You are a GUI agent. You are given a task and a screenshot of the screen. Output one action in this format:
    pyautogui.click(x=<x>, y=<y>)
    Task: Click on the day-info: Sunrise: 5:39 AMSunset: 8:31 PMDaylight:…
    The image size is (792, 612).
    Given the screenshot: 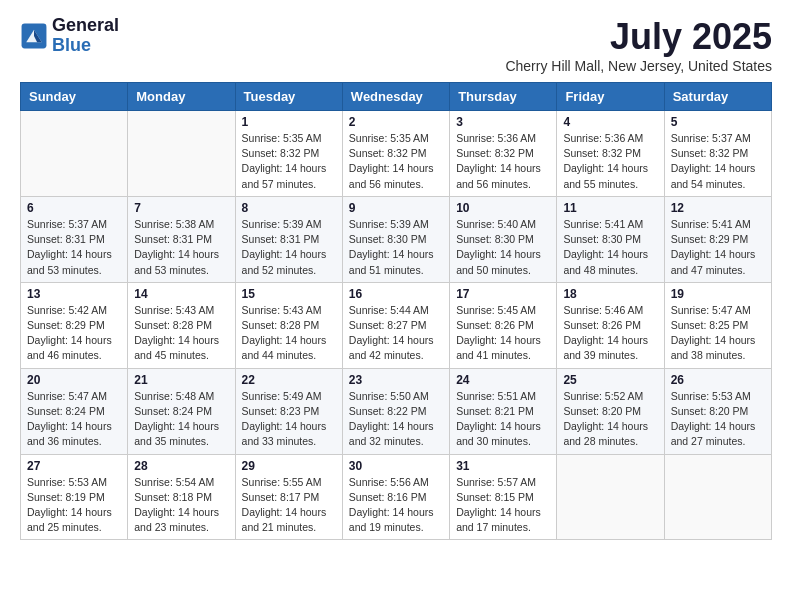 What is the action you would take?
    pyautogui.click(x=289, y=248)
    